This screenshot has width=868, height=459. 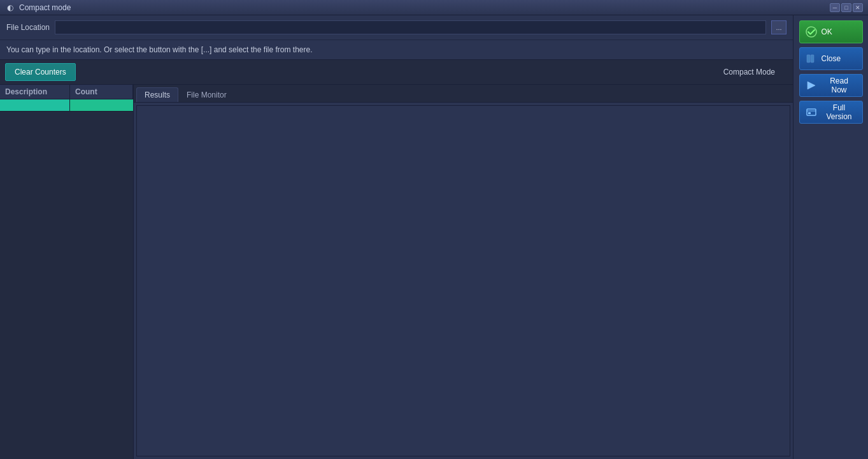 What do you see at coordinates (839, 112) in the screenshot?
I see `full-version-label: Full Version` at bounding box center [839, 112].